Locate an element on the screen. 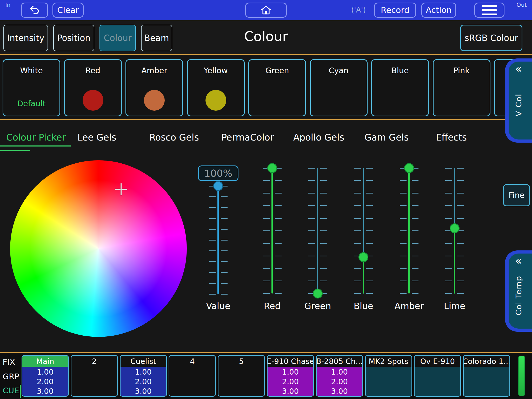 This screenshot has height=399, width=532. palette-item-white: WhiteDefault is located at coordinates (31, 88).